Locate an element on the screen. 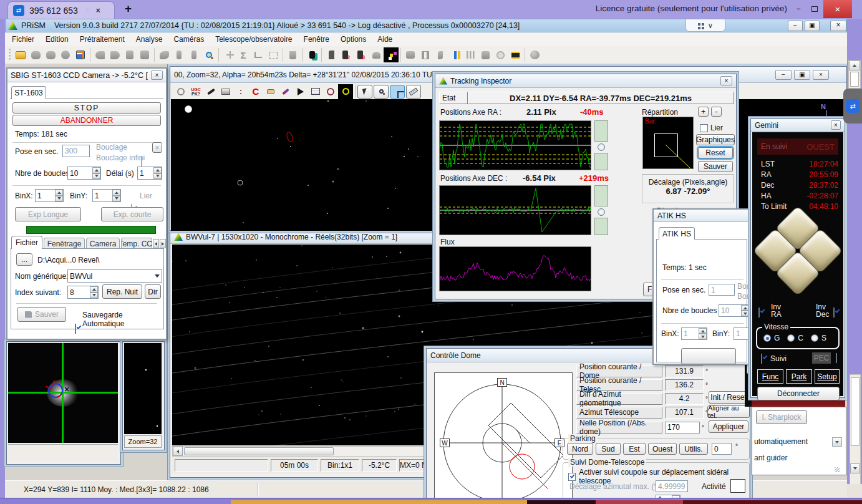  menu-edition: Edition is located at coordinates (57, 39).